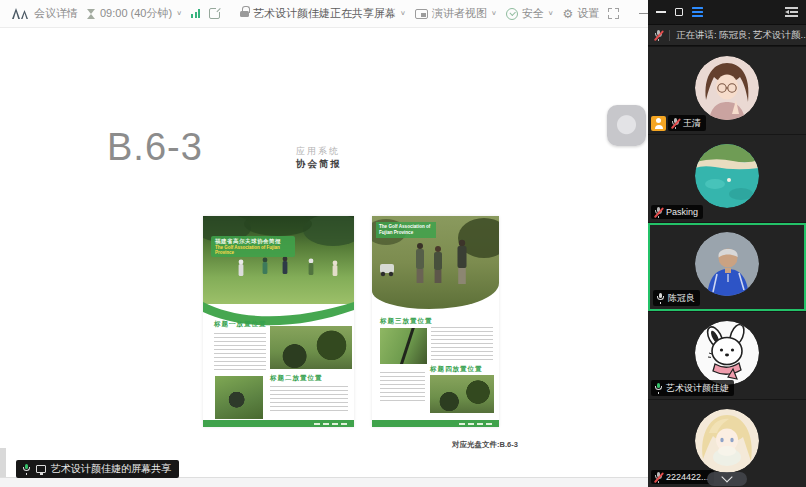 This screenshot has height=487, width=806. I want to click on speaker-view-label: 演讲者视图, so click(460, 14).